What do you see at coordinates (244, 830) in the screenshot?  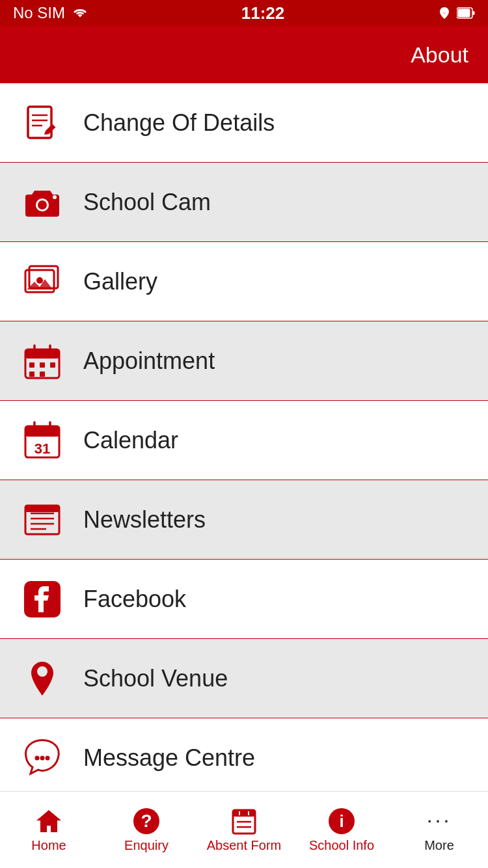 I see `tab-item-absent-form: Absent Form` at bounding box center [244, 830].